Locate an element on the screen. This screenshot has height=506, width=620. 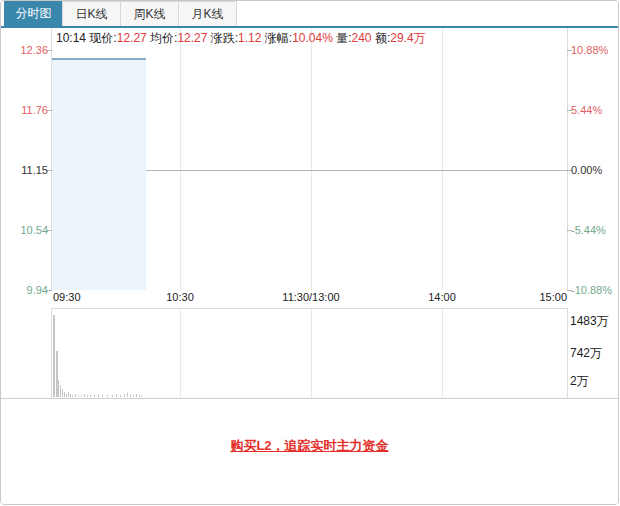
status-segment: 涨跌: is located at coordinates (222, 38).